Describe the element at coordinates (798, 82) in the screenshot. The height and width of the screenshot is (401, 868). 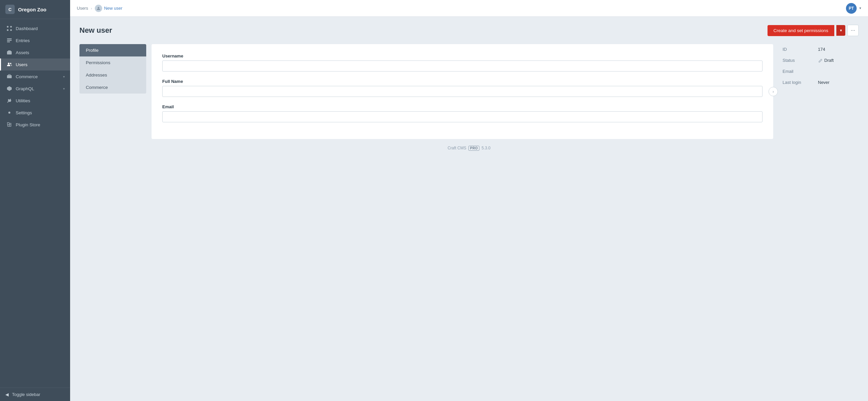
I see `meta-lastlogin-label: Last login` at that location.